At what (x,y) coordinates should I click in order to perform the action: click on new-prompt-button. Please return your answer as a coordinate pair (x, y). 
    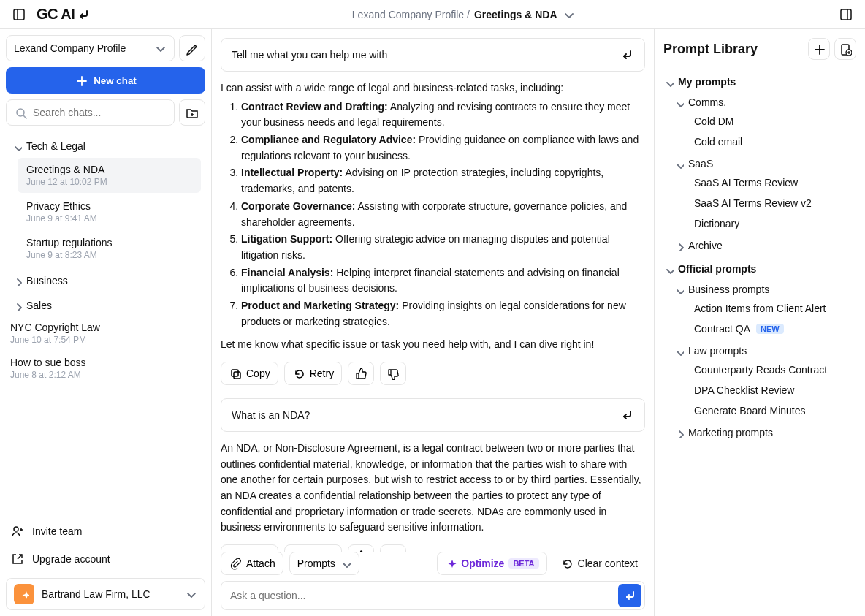
    Looking at the image, I should click on (819, 49).